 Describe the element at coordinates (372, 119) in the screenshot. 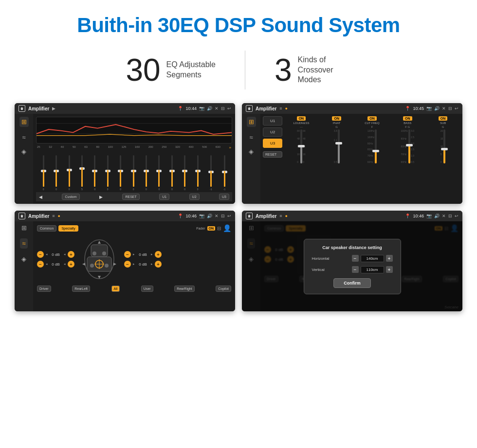

I see `cutfreq-on: ON` at that location.